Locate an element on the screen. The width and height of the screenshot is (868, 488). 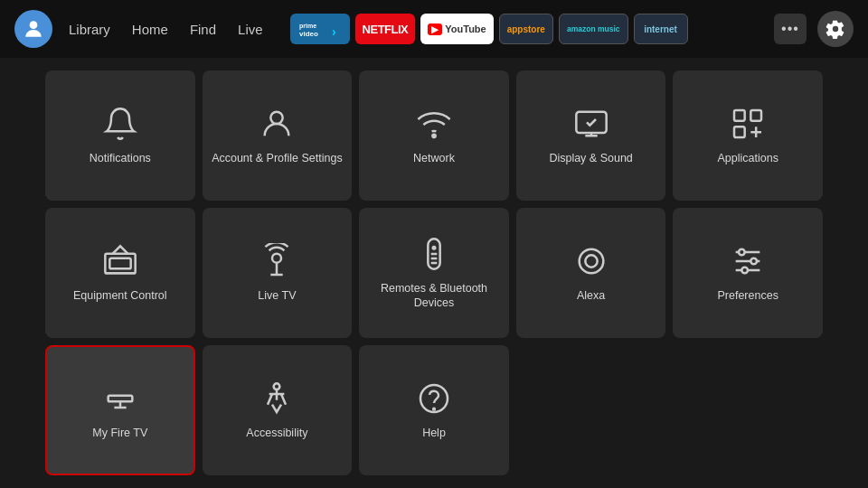
tile-alexa-label: Alexa is located at coordinates (591, 296).